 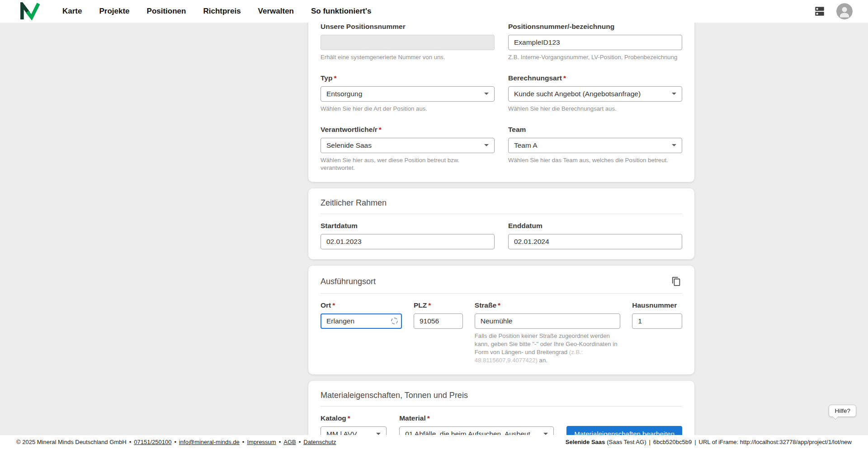 What do you see at coordinates (676, 281) in the screenshot?
I see `copy-button` at bounding box center [676, 281].